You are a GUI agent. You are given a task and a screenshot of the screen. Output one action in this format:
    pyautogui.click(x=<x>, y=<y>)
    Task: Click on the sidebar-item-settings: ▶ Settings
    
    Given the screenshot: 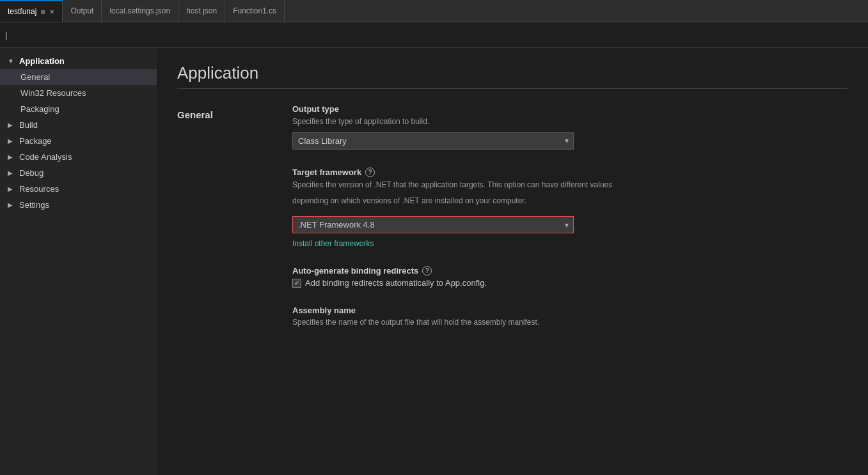 What is the action you would take?
    pyautogui.click(x=78, y=205)
    